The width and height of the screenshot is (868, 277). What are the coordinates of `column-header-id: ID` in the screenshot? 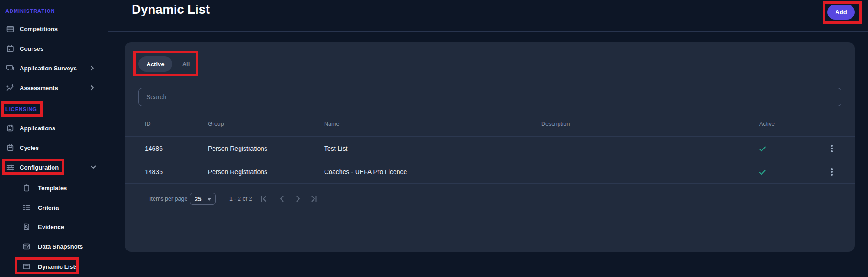 It's located at (148, 124).